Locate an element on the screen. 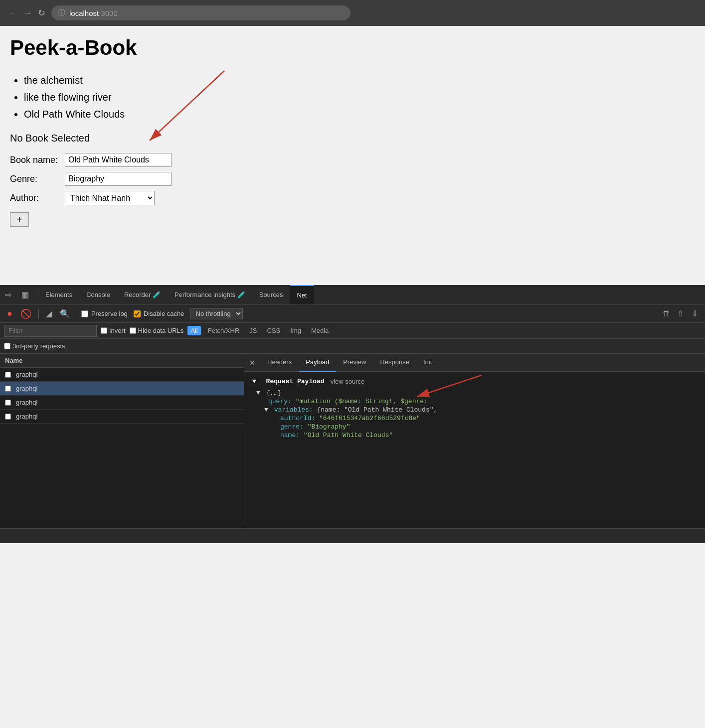 This screenshot has height=728, width=705. book-name-input is located at coordinates (118, 160).